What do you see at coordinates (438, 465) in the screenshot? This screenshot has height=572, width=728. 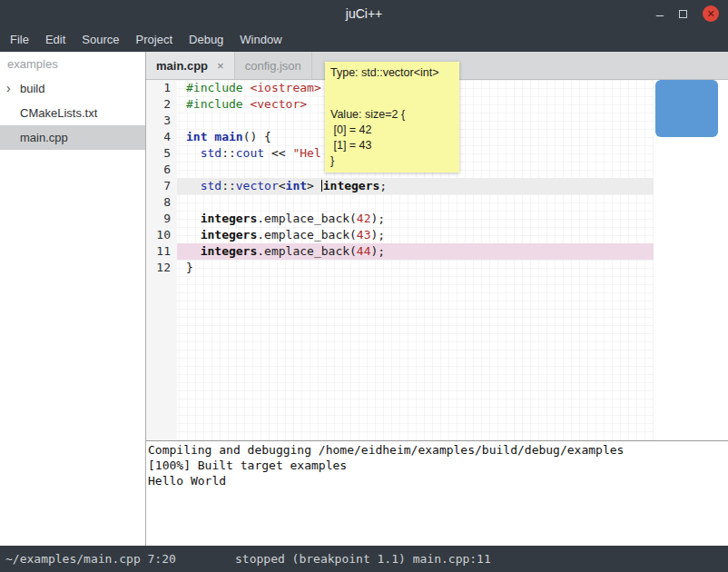 I see `terminal-line: [100%] Built target examples` at bounding box center [438, 465].